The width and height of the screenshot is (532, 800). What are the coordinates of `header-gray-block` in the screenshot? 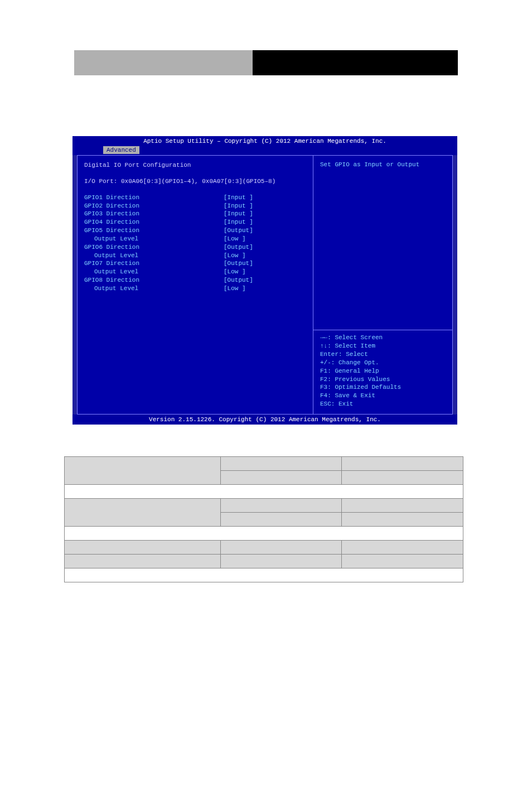 It's located at (163, 62).